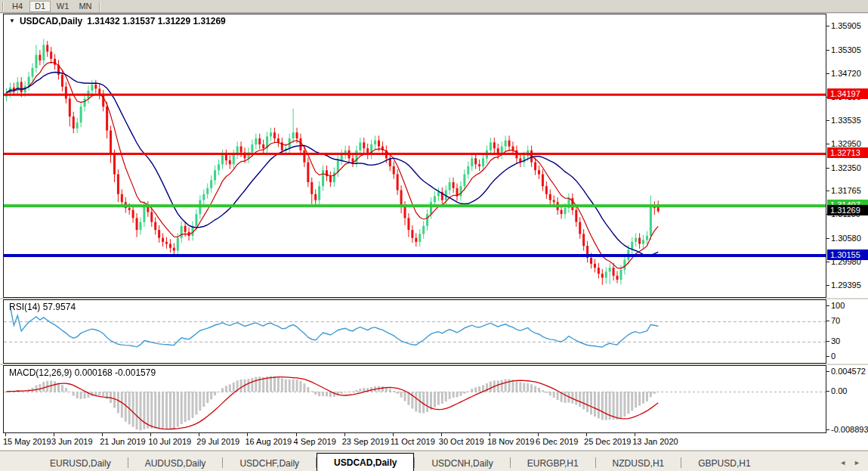 The image size is (868, 471). I want to click on support-line-blue-badge: 1.30155, so click(848, 255).